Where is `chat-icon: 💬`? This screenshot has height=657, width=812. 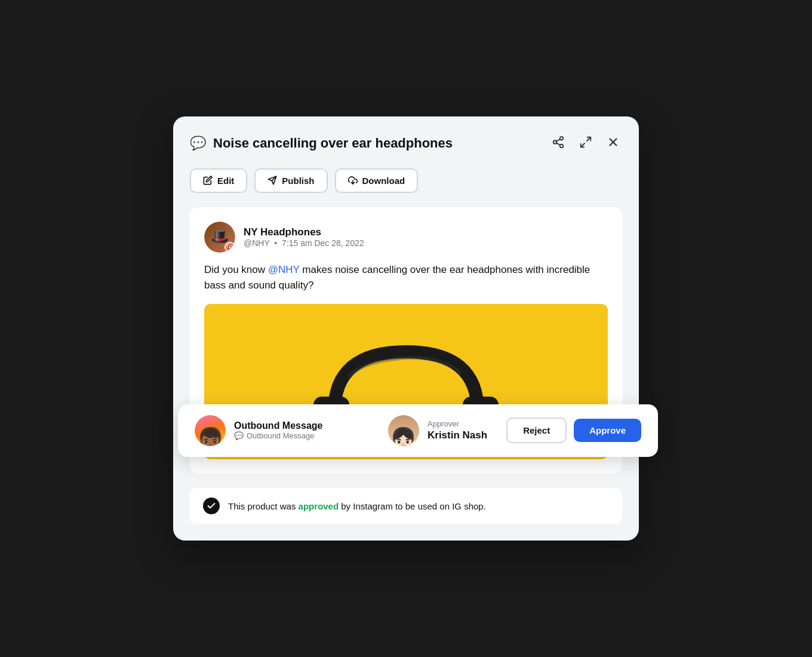 chat-icon: 💬 is located at coordinates (239, 436).